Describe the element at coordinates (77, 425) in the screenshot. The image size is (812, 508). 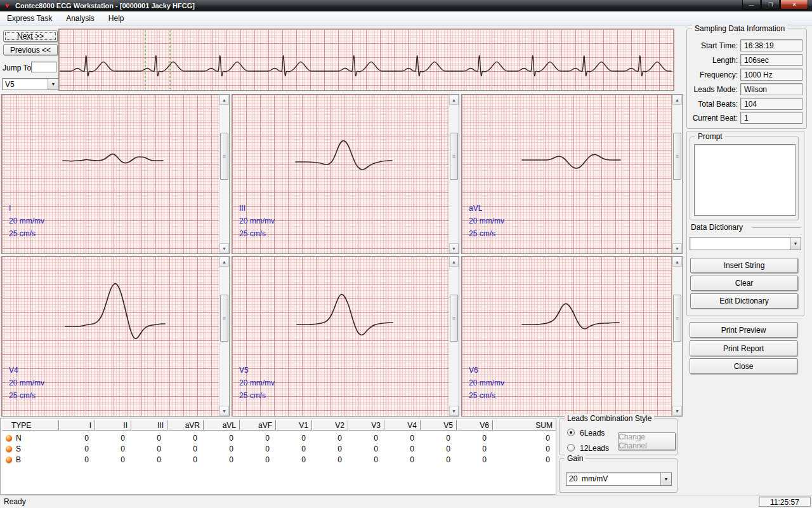
I see `col-i: I` at that location.